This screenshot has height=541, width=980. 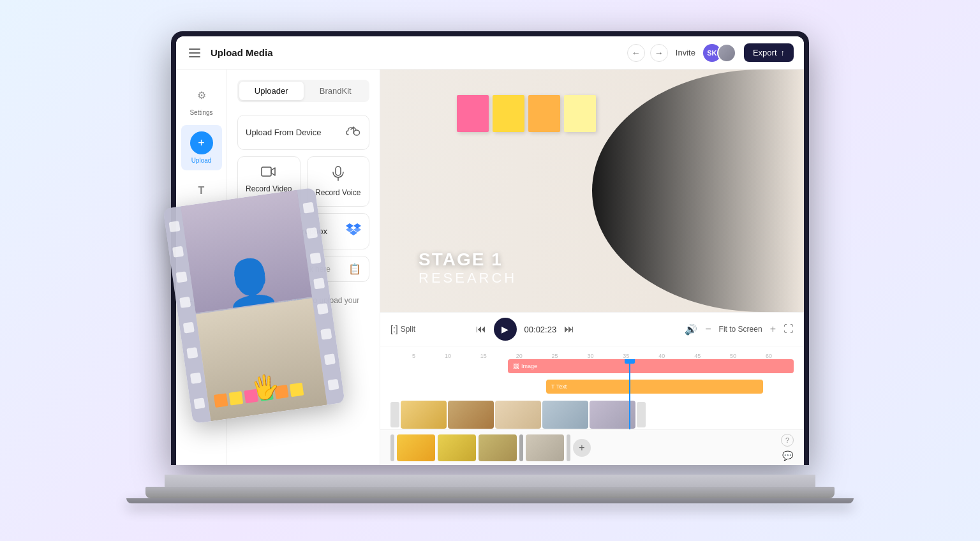 What do you see at coordinates (626, 356) in the screenshot?
I see `ruler-tick: 35` at bounding box center [626, 356].